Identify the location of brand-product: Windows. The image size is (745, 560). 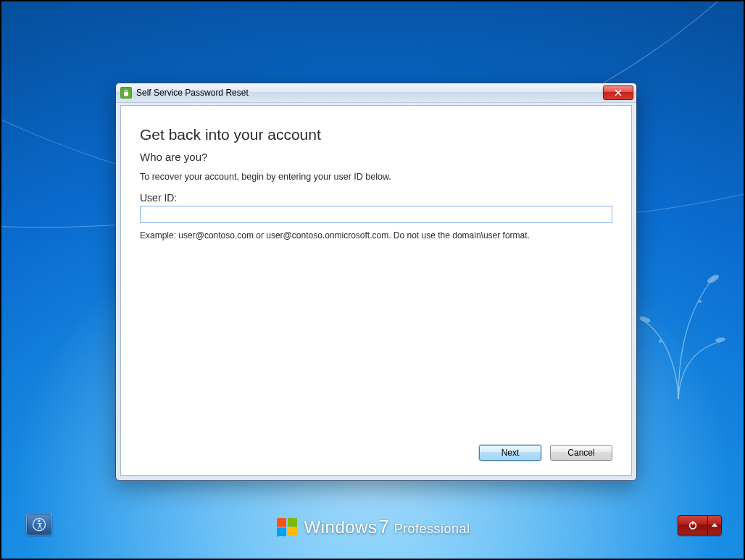
(341, 527).